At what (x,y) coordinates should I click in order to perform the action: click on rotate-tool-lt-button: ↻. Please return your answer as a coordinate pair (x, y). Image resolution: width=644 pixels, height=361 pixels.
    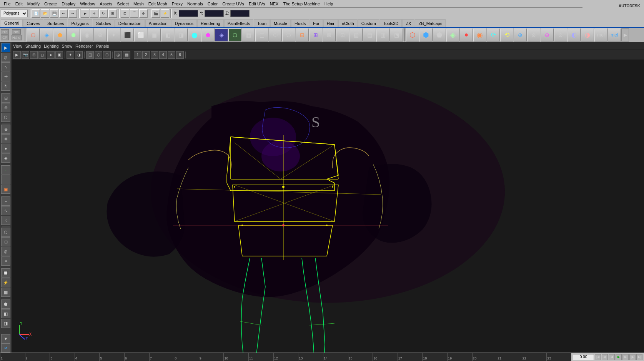
    Looking at the image, I should click on (6, 86).